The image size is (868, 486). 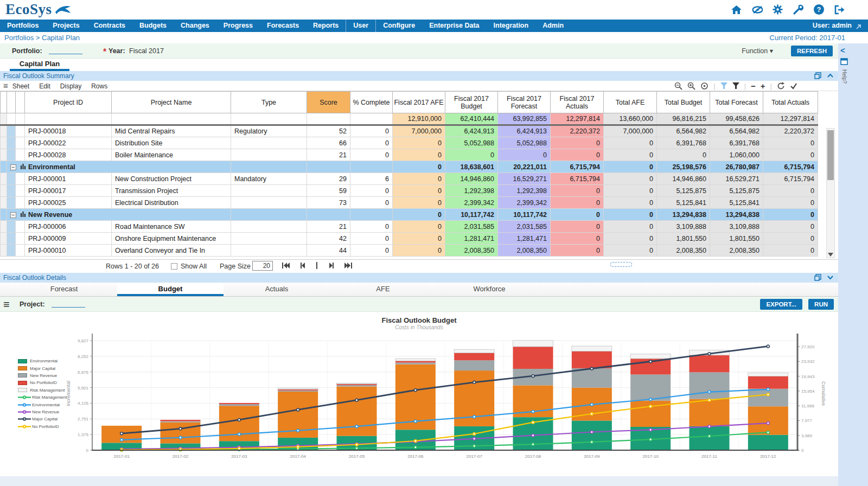 What do you see at coordinates (399, 26) in the screenshot?
I see `nav-item-configure: Configure` at bounding box center [399, 26].